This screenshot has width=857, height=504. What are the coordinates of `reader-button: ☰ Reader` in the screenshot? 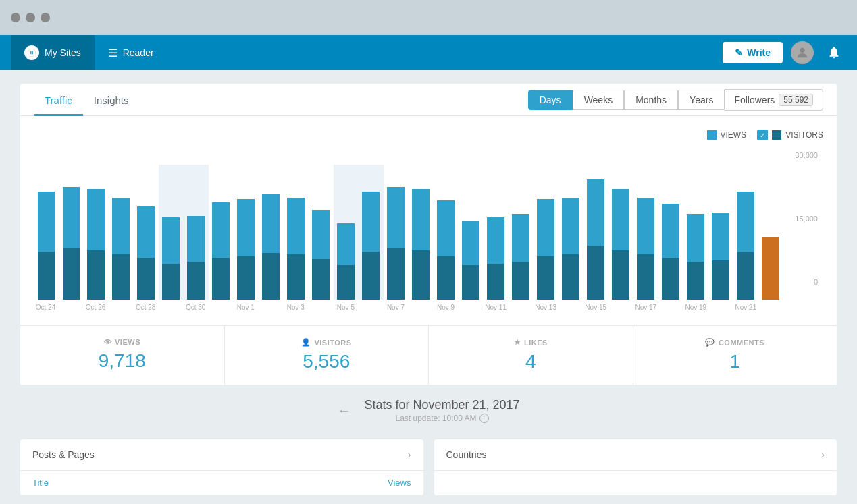 It's located at (131, 53).